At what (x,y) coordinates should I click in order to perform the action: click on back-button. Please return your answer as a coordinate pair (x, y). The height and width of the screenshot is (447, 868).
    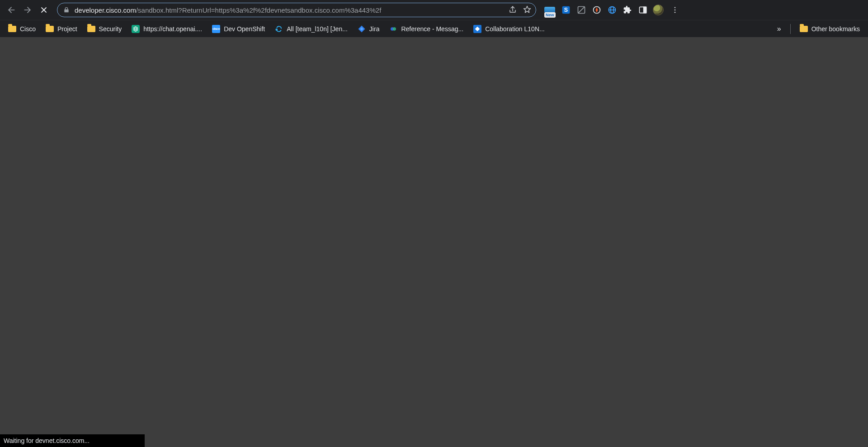
    Looking at the image, I should click on (11, 10).